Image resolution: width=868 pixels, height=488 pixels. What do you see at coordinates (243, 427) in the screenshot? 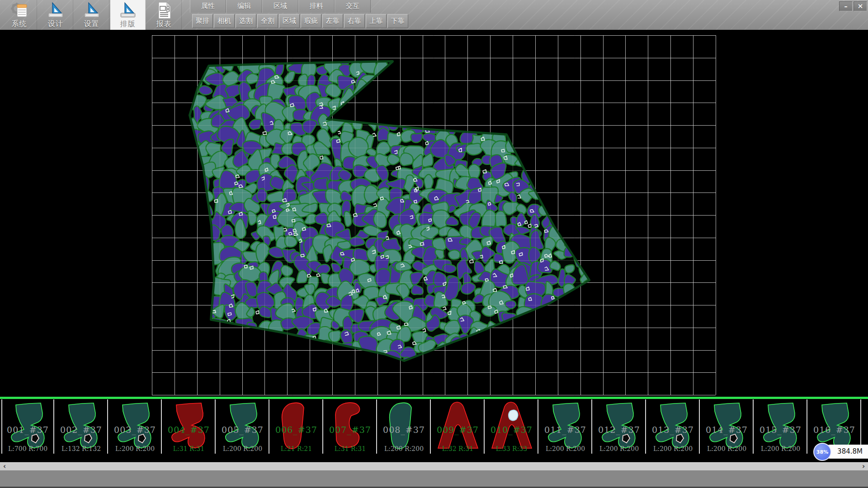
I see `part-cell: 005_#37L:200 R:200` at bounding box center [243, 427].